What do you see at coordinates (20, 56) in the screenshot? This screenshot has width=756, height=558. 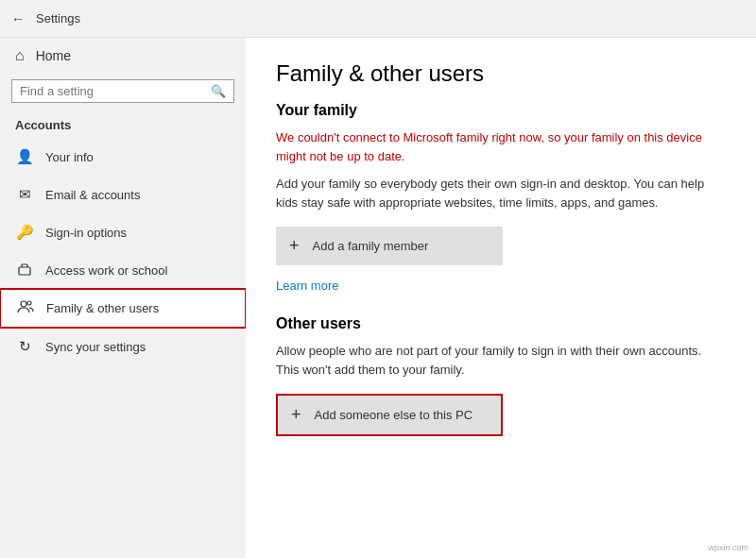 I see `home-icon: ⌂` at bounding box center [20, 56].